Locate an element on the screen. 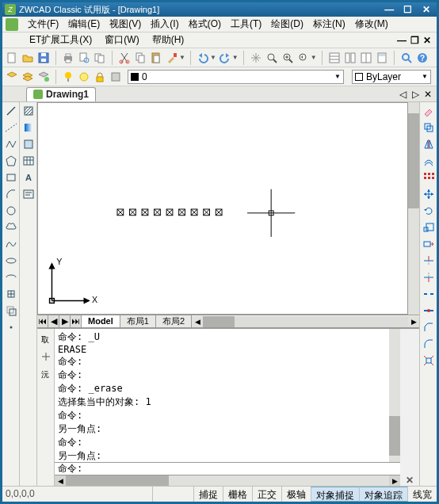 The image size is (439, 504). calculator-icon is located at coordinates (382, 58).